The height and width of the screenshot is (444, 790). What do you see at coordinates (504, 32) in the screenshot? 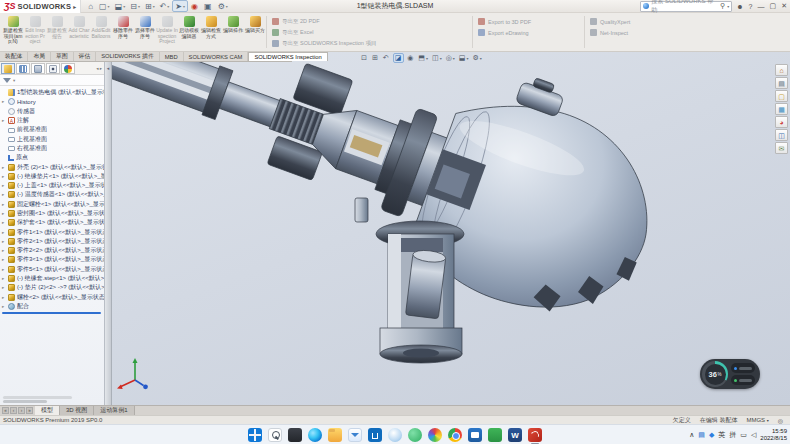
I see `export-command: Export eDrawing` at bounding box center [504, 32].